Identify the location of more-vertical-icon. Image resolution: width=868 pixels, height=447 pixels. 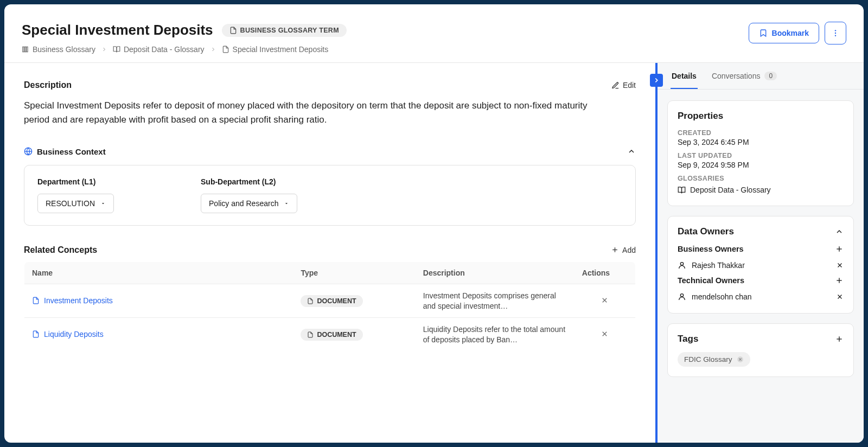
(835, 33).